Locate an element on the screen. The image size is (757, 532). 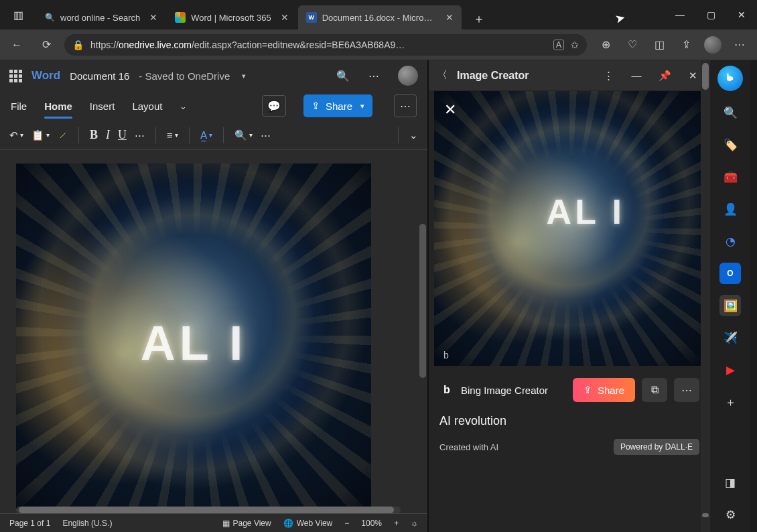
pane-pin-button: 📌 is located at coordinates (665, 76).